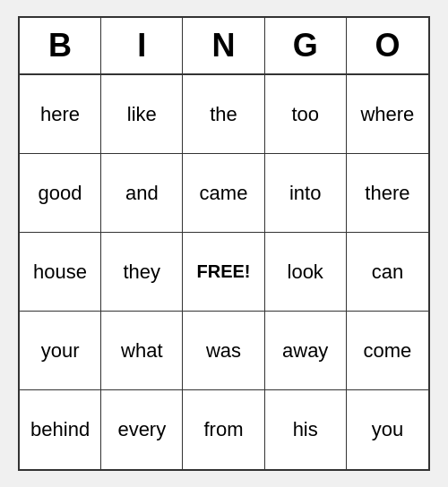  Describe the element at coordinates (142, 115) in the screenshot. I see `cell-1: like` at that location.